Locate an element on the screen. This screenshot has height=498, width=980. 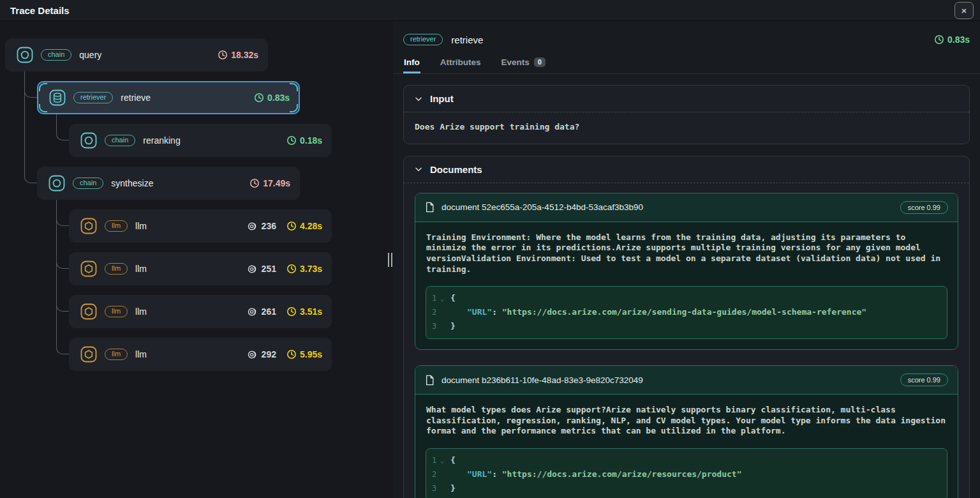
document-card-header: document 52ec655a-205a-4512-b4bd-53acaf3… is located at coordinates (687, 208).